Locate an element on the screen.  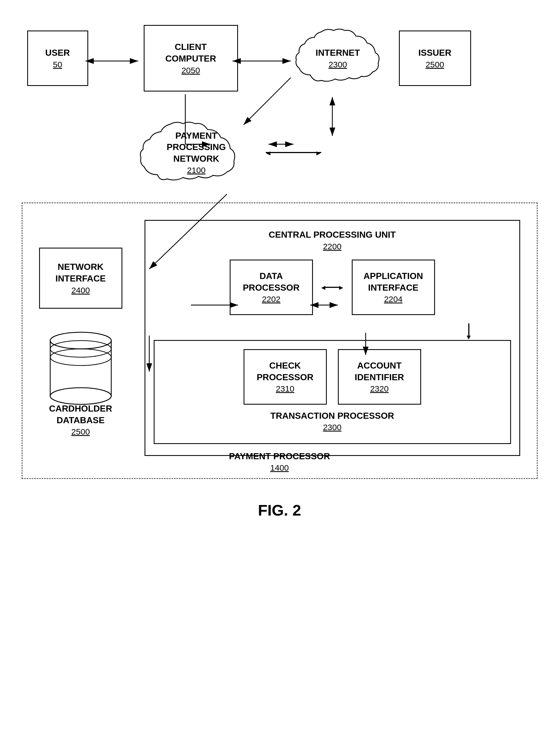
ai-label: APPLICATIONINTERFACE is located at coordinates (393, 282).